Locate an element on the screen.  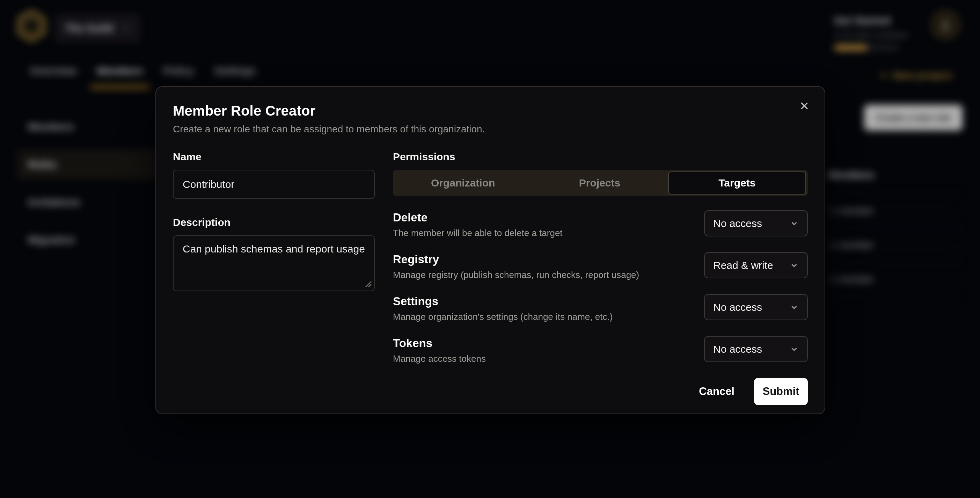
tokens-access-select: No access is located at coordinates (756, 349).